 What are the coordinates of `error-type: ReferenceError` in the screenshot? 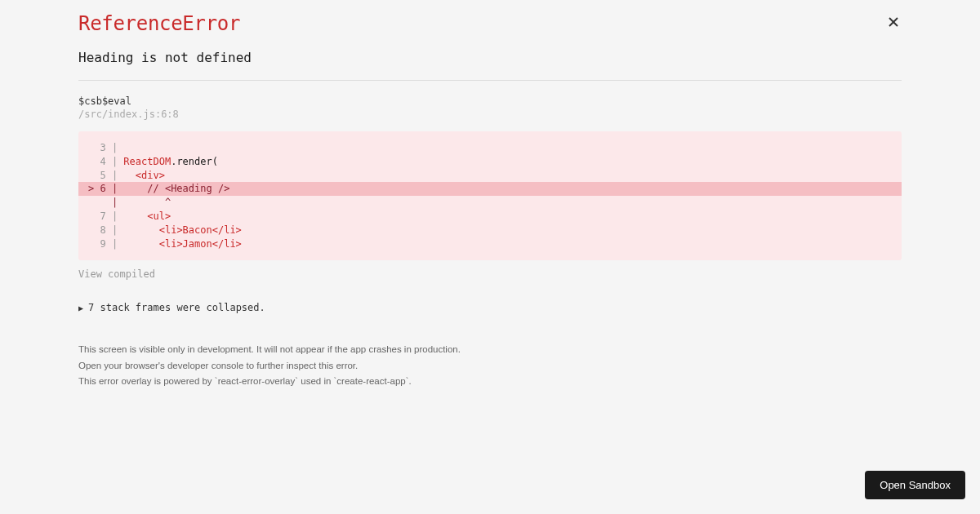 It's located at (159, 24).